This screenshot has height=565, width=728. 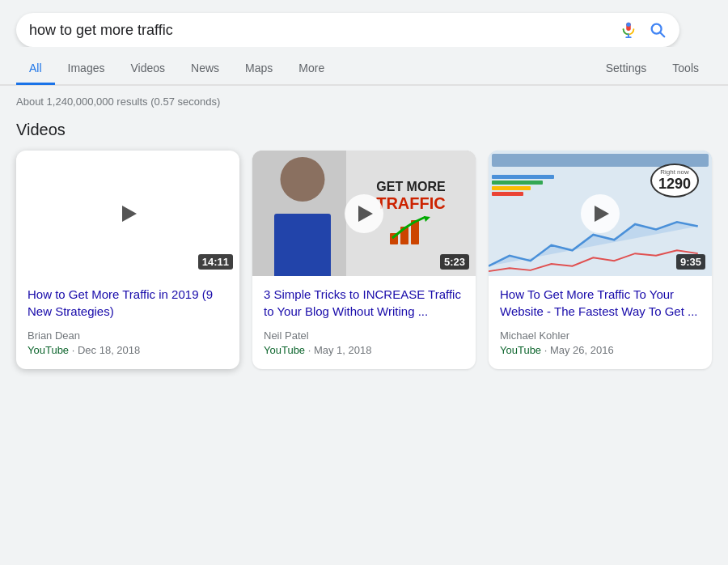 I want to click on video-info-3: How To Get More Traffic To Your Website …, so click(x=600, y=322).